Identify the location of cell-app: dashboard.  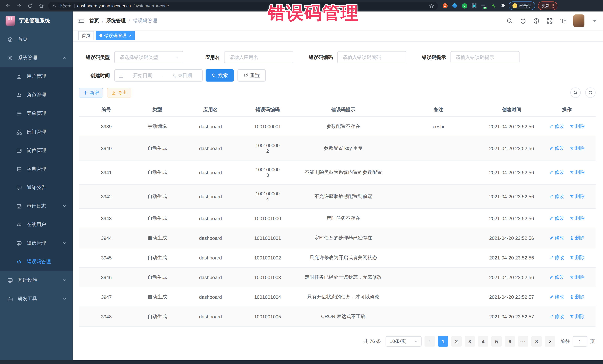
(210, 258).